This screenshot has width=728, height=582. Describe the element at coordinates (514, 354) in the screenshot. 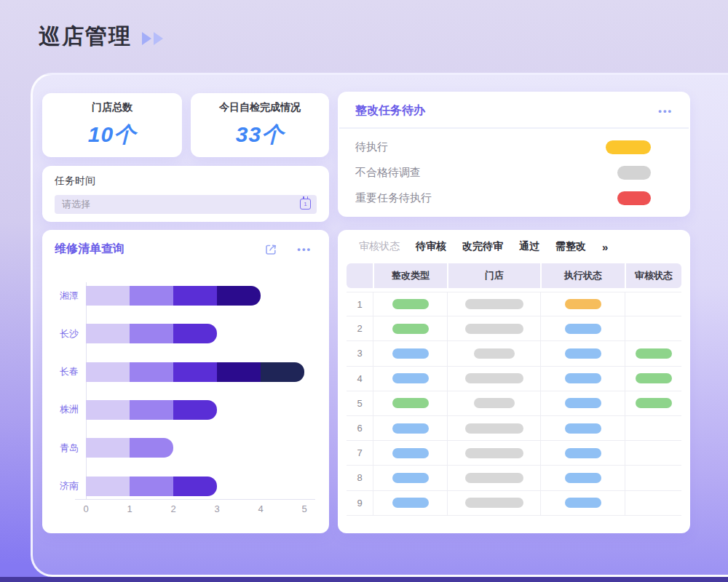

I see `table-row: 3` at that location.